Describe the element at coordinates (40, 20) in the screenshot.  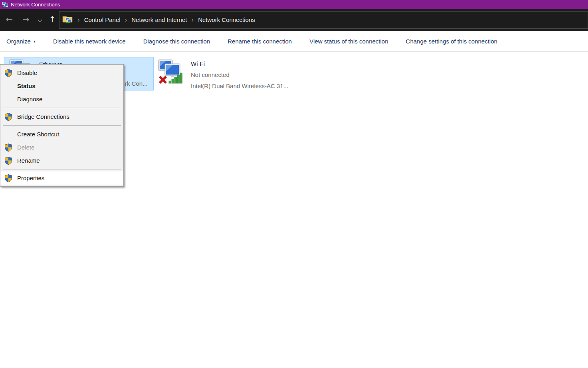
I see `recent-locations-chevron-down-icon` at that location.